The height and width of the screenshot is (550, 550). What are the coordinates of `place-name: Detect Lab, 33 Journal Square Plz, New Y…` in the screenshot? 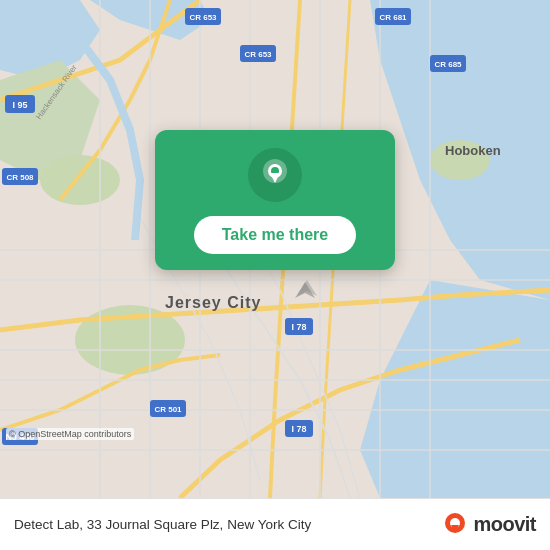 It's located at (162, 524).